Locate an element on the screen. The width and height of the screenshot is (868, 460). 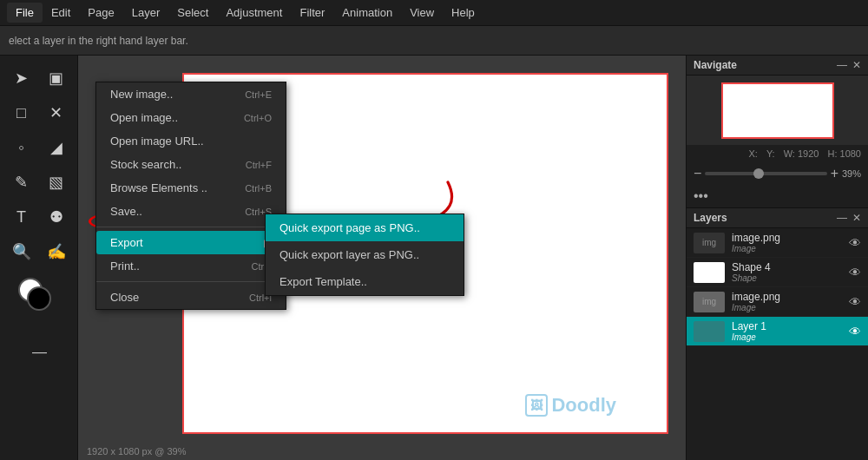
arrow-tool: ➤ is located at coordinates (22, 78).